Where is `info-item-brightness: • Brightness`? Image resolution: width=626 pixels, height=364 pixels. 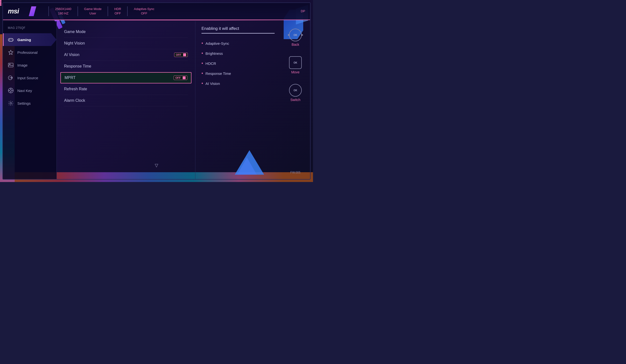
info-item-brightness: • Brightness is located at coordinates (238, 53).